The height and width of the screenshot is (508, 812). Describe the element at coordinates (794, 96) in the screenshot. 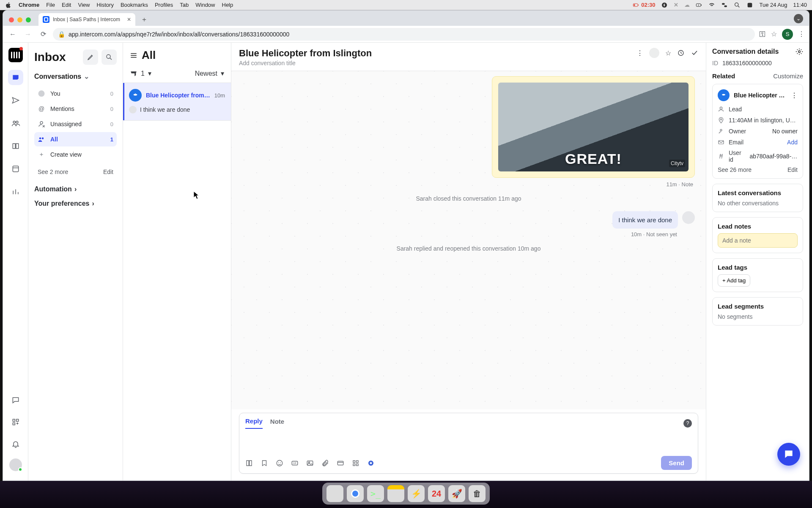

I see `entity-more-icon: ⋮` at that location.